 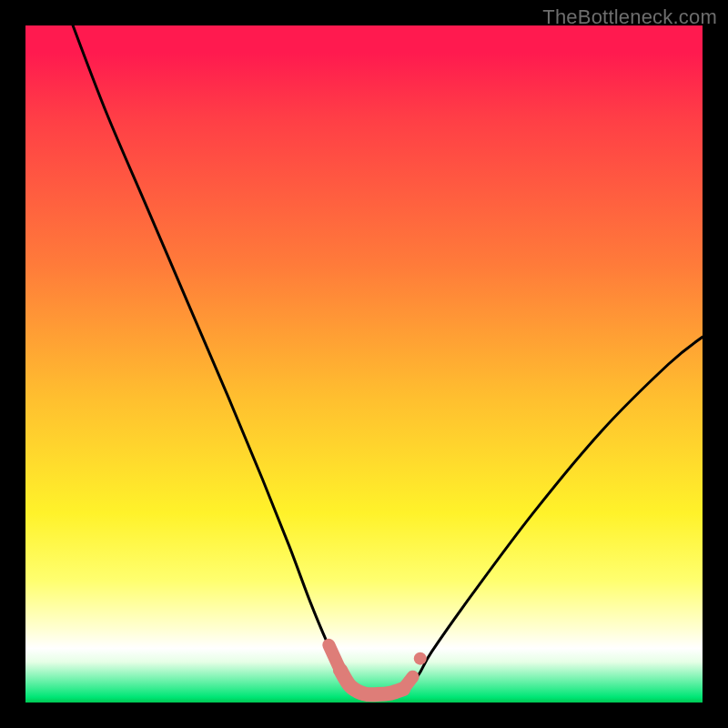 What do you see at coordinates (630, 17) in the screenshot?
I see `watermark-text: TheBottleneck.com` at bounding box center [630, 17].